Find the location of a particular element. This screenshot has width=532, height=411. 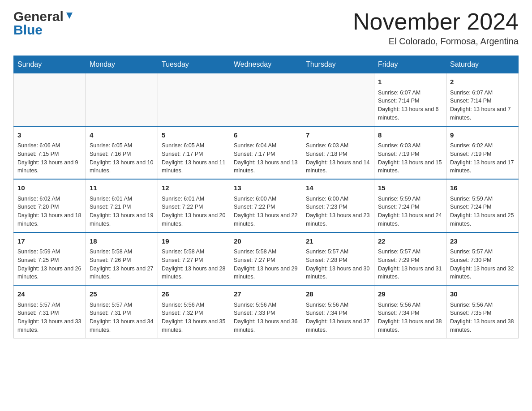

calendar-cell: 27Sunrise: 5:56 AM Sunset: 7:33 PM Dayli… is located at coordinates (266, 312).